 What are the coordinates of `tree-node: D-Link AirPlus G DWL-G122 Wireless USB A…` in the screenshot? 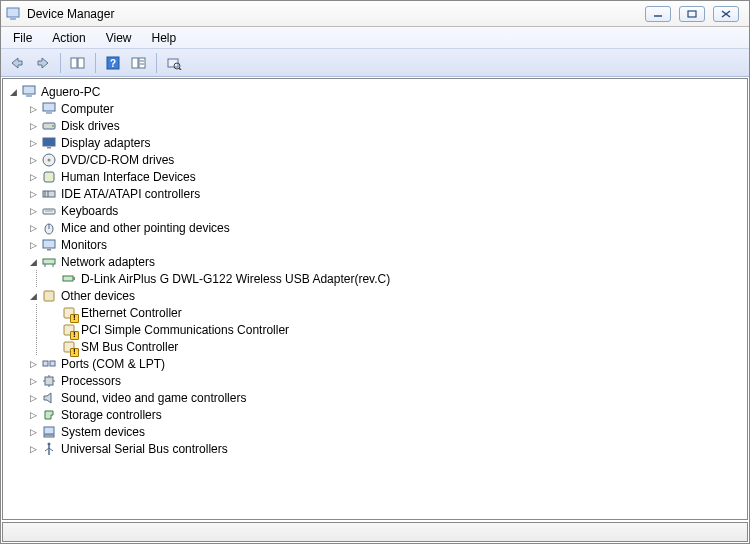 It's located at (397, 278).